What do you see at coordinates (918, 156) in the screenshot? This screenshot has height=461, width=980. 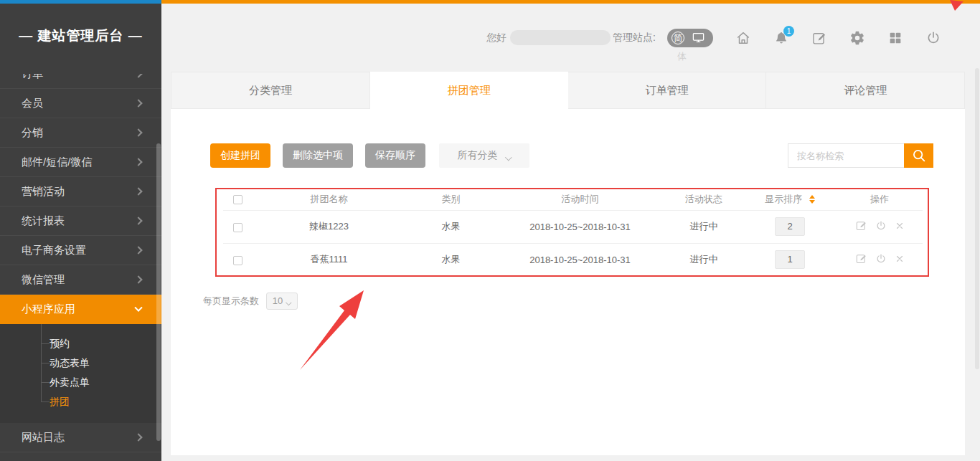 I see `search-button` at bounding box center [918, 156].